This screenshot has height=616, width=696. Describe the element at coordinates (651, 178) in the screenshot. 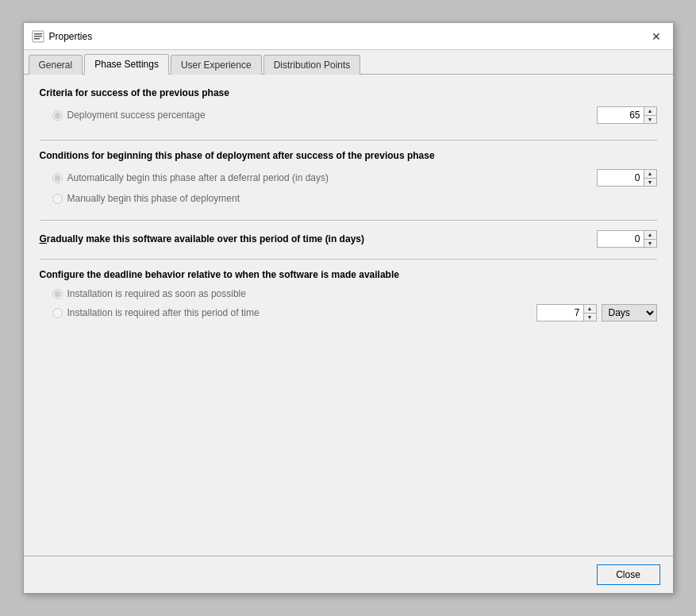

I see `deferral-days-spinbuttons: ▲ ▼` at that location.